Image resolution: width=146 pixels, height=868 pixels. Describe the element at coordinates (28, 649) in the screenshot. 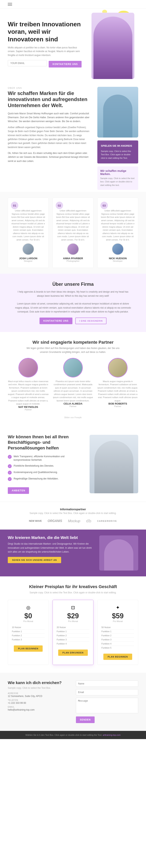

I see `pricing-btn-0: PLAN BEGINNEN` at that location.